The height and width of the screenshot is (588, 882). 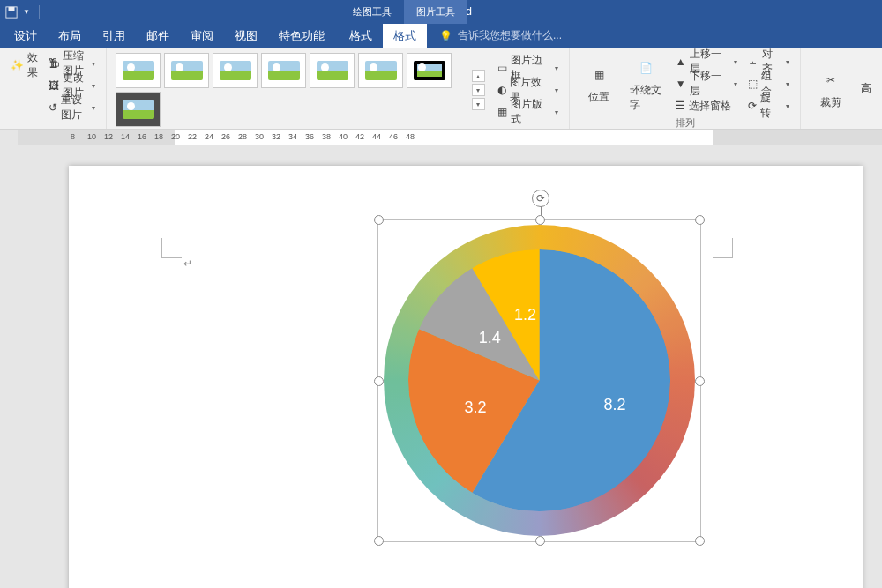 What do you see at coordinates (92, 137) in the screenshot?
I see `ruler-tick: 10` at bounding box center [92, 137].